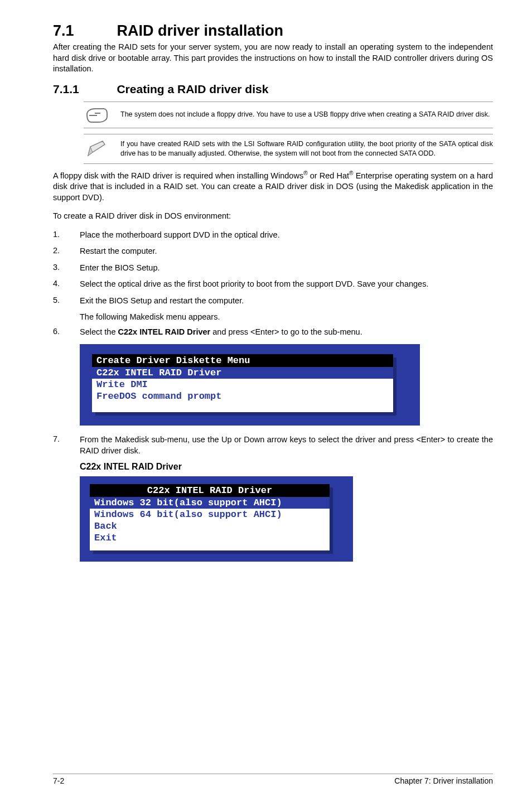 The image size is (532, 802). I want to click on makedisk-menu-screenshot: Create Driver Diskette Menu C22x INTEL R…, so click(250, 385).